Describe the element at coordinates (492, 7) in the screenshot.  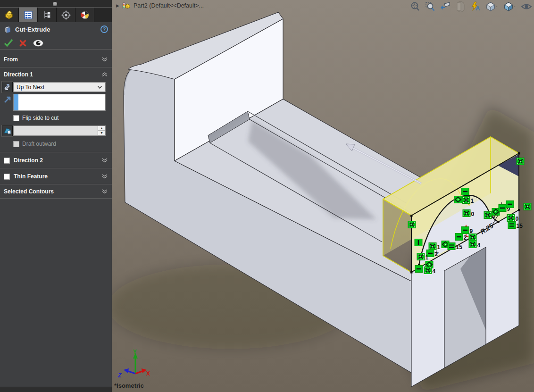
I see `view-orientation-icon` at that location.